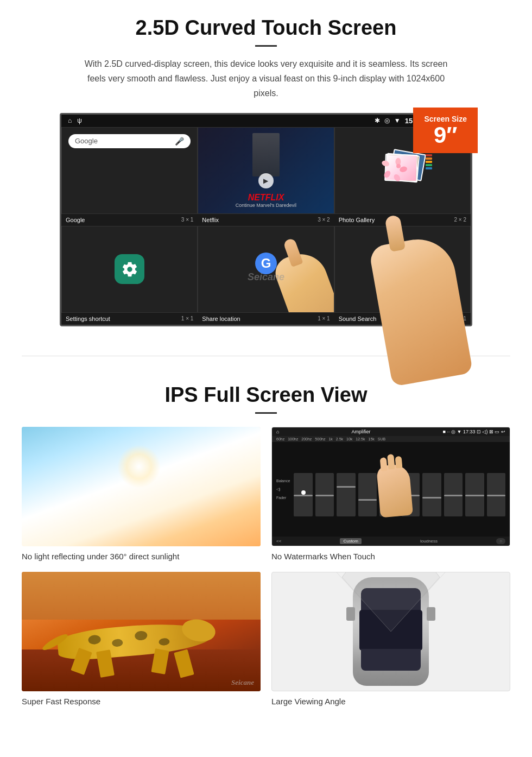 The height and width of the screenshot is (757, 532). Describe the element at coordinates (397, 121) in the screenshot. I see `wifi-icon: ▼` at that location.